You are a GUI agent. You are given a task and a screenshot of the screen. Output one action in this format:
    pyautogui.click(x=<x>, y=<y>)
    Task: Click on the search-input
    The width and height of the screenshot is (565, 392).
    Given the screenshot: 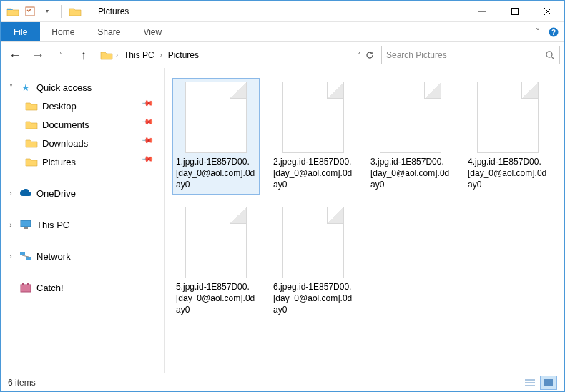 What is the action you would take?
    pyautogui.click(x=466, y=55)
    